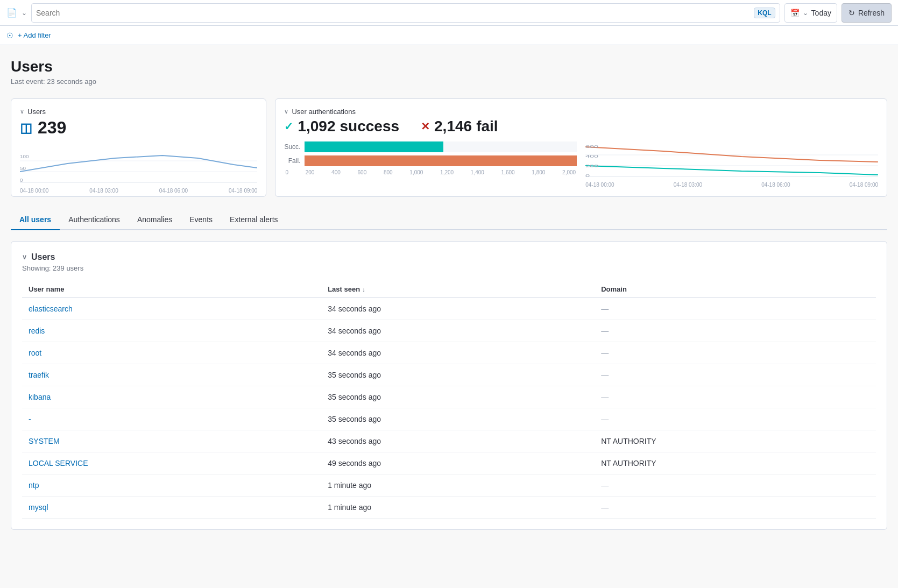 The image size is (898, 588). Describe the element at coordinates (10, 36) in the screenshot. I see `filter-icon: ☉` at that location.